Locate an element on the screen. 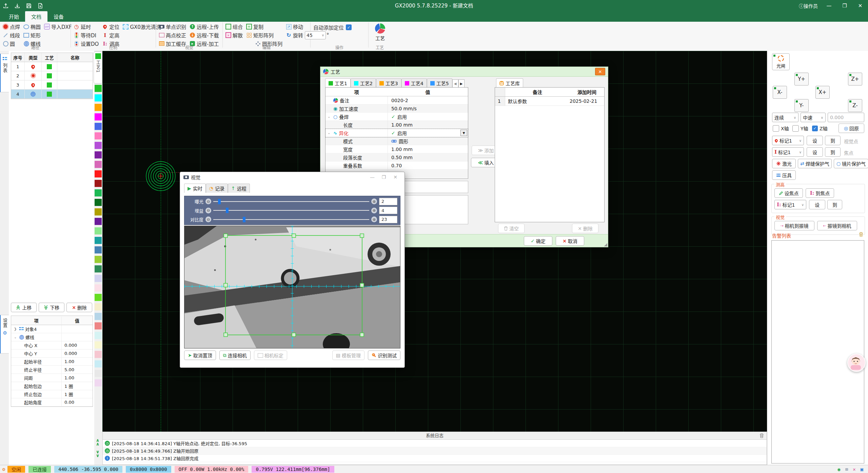 This screenshot has width=868, height=473. property-row: 中心 X0.000 is located at coordinates (52, 345).